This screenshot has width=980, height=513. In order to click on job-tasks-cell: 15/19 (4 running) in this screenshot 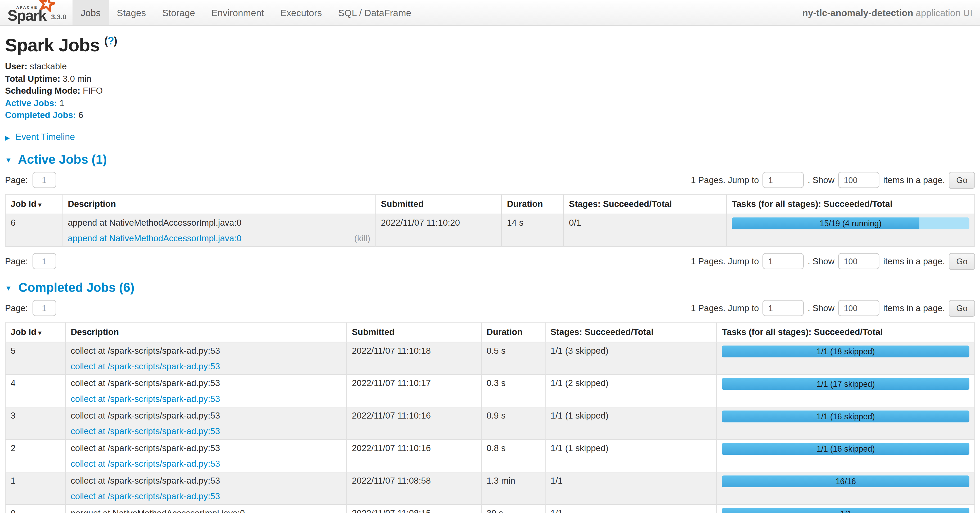, I will do `click(851, 230)`.